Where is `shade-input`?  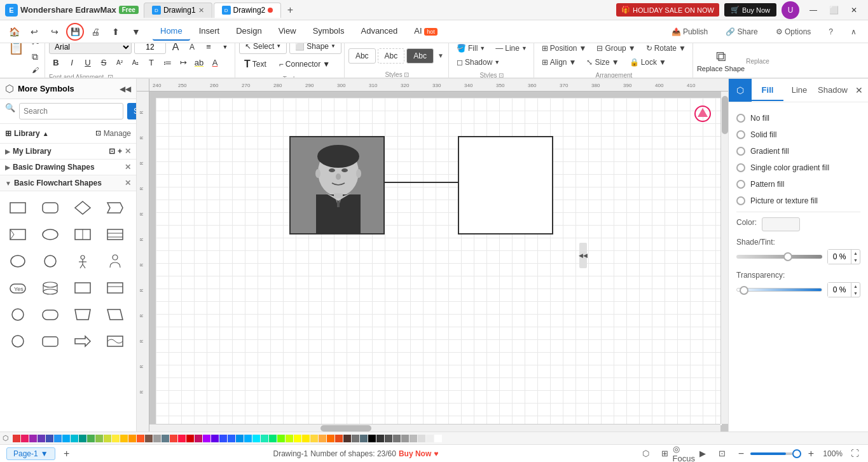 shade-input is located at coordinates (839, 257).